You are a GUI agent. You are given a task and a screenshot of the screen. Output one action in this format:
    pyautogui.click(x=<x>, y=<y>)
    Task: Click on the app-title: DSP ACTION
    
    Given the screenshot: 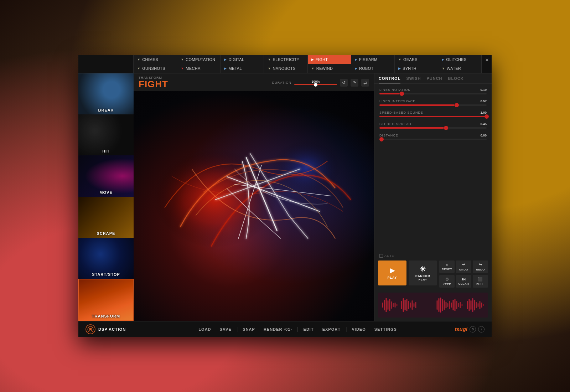 What is the action you would take?
    pyautogui.click(x=112, y=329)
    